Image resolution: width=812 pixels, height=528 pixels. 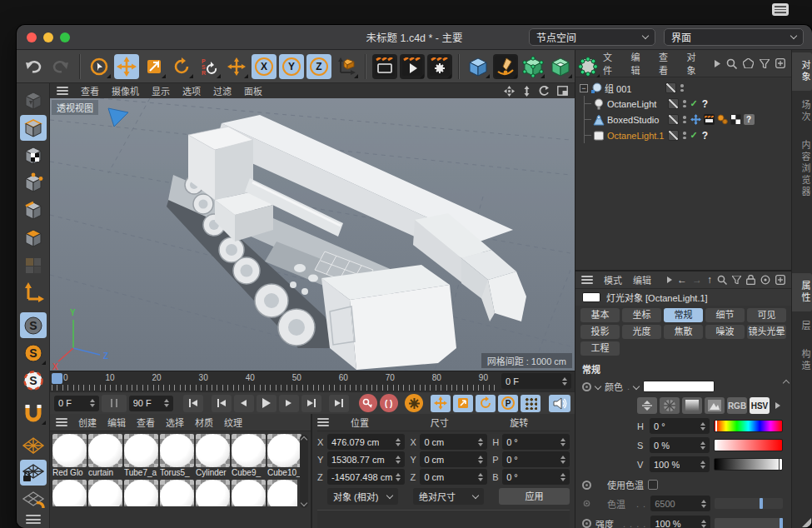 I want to click on rotation-h-field: 0 °, so click(x=536, y=441).